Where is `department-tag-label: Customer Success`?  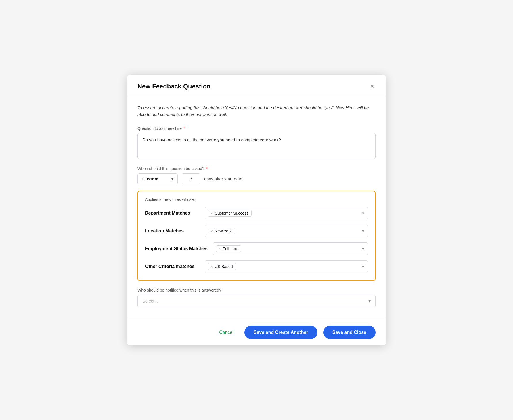
department-tag-label: Customer Success is located at coordinates (232, 213).